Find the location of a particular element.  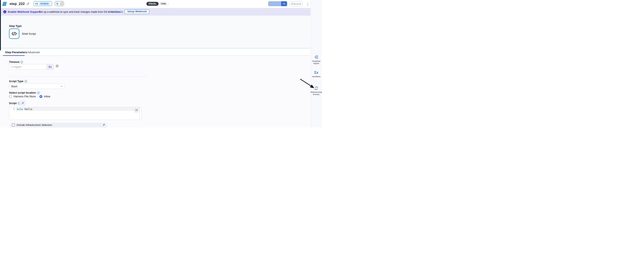

code-keyword: echo is located at coordinates (20, 109).